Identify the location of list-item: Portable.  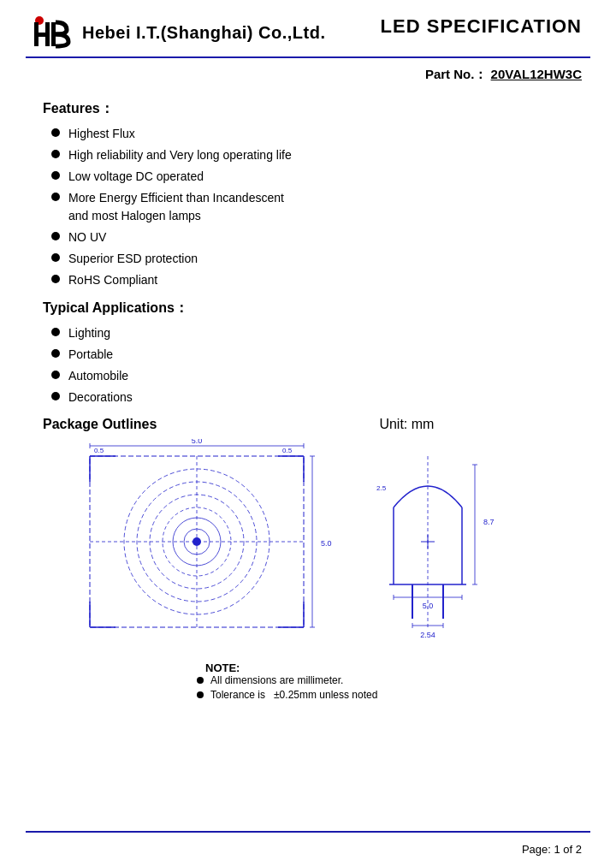
(312, 354).